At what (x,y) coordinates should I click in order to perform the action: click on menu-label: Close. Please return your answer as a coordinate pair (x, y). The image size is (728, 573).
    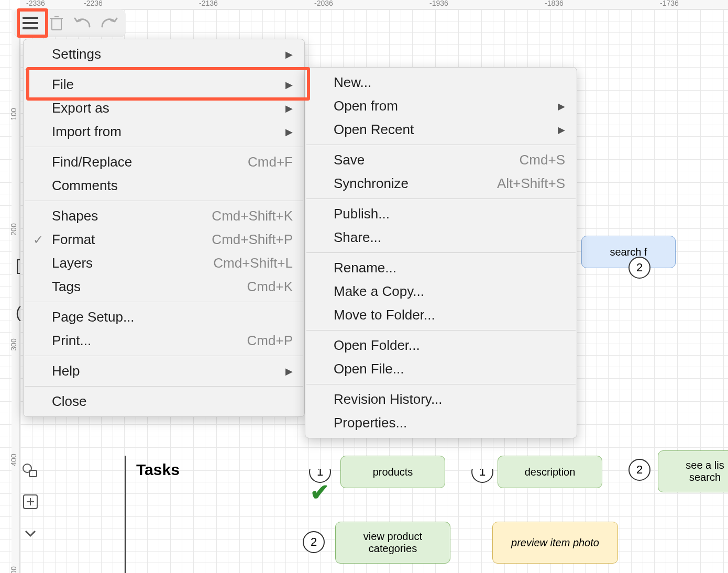
    Looking at the image, I should click on (69, 401).